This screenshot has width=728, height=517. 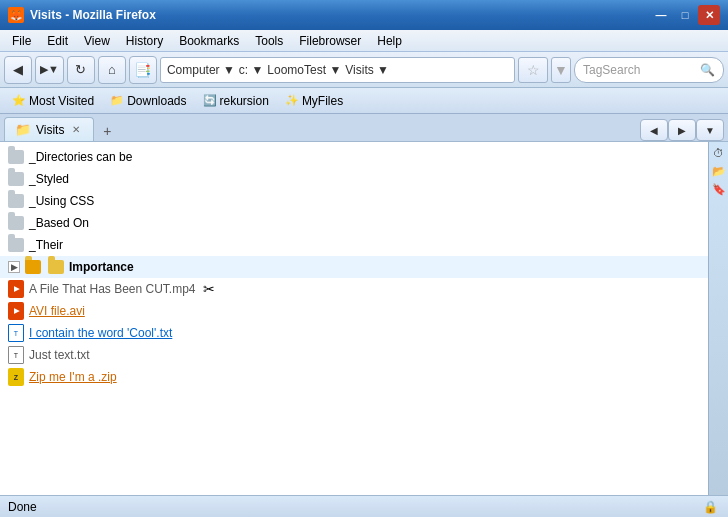 What do you see at coordinates (16, 311) in the screenshot?
I see `avi-icon: ▶` at bounding box center [16, 311].